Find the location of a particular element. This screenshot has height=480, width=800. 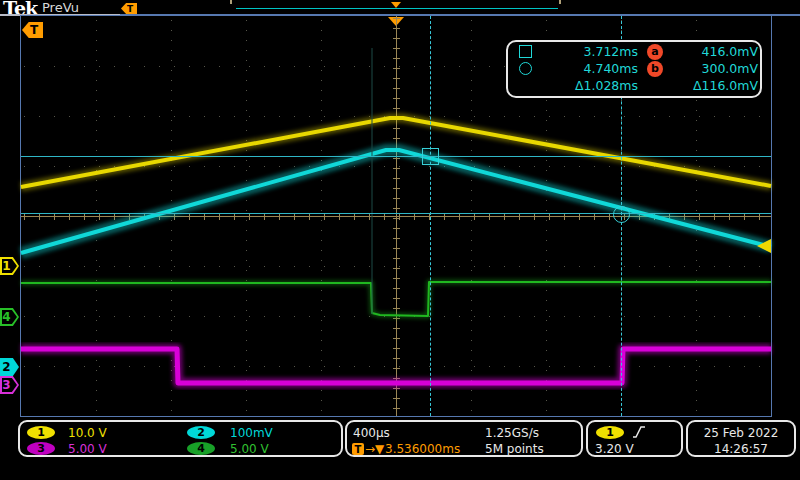

horizontal-readout: 400µs 1.25GS/s T →▼ 3.536000ms 5M points is located at coordinates (464, 438).